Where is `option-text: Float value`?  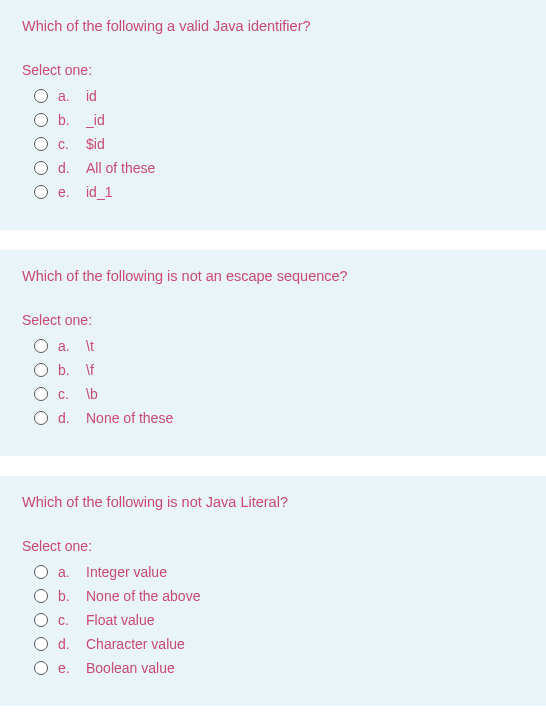
option-text: Float value is located at coordinates (120, 620).